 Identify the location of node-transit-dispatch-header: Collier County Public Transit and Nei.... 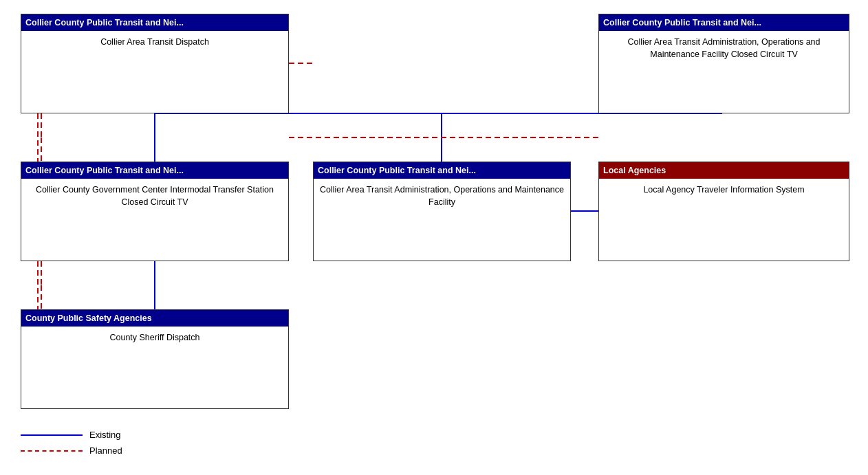
(155, 23).